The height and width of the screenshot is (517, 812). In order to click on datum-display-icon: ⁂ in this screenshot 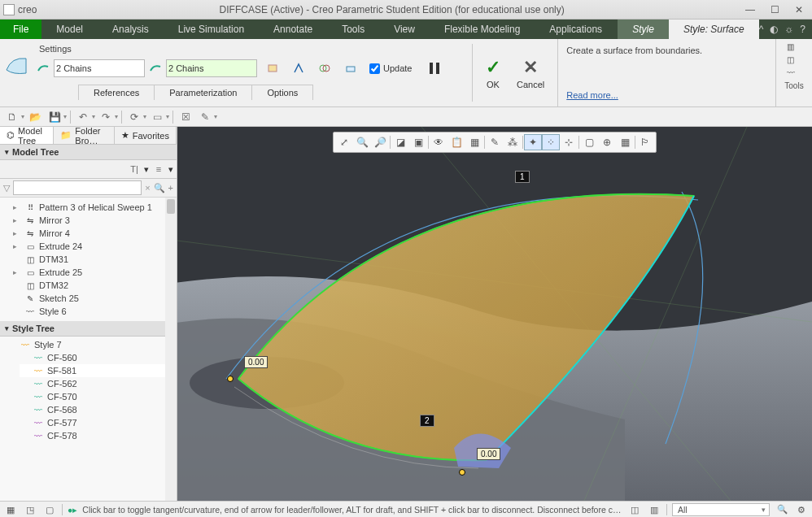, I will do `click(513, 142)`.